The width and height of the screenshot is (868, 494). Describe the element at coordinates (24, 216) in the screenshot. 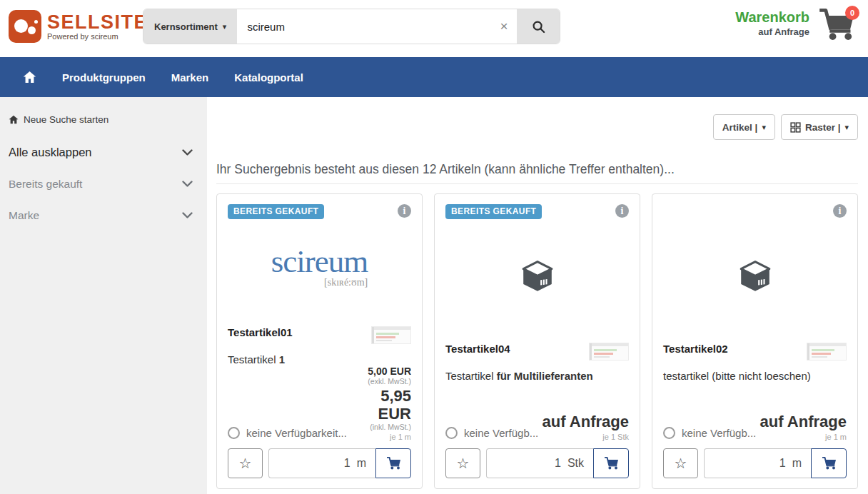

I see `filter-label: Marke` at that location.